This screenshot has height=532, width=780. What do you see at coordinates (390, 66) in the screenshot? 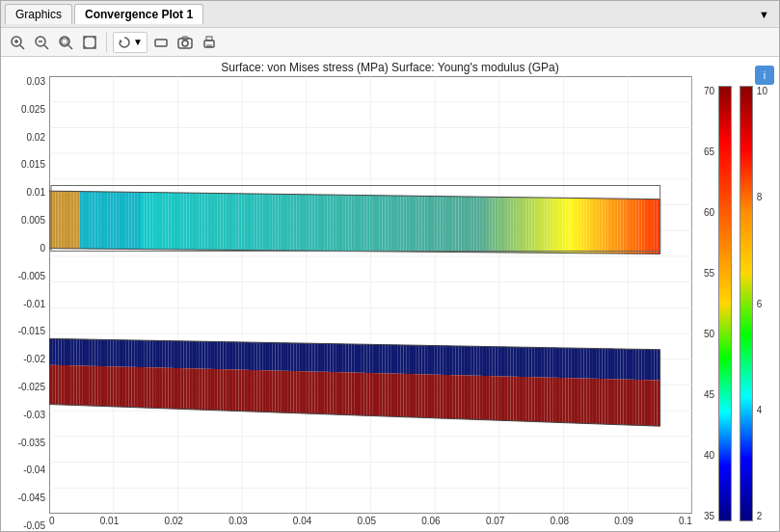
I see `plot-title: Surface: von Mises stress (MPa) Surface:…` at bounding box center [390, 66].